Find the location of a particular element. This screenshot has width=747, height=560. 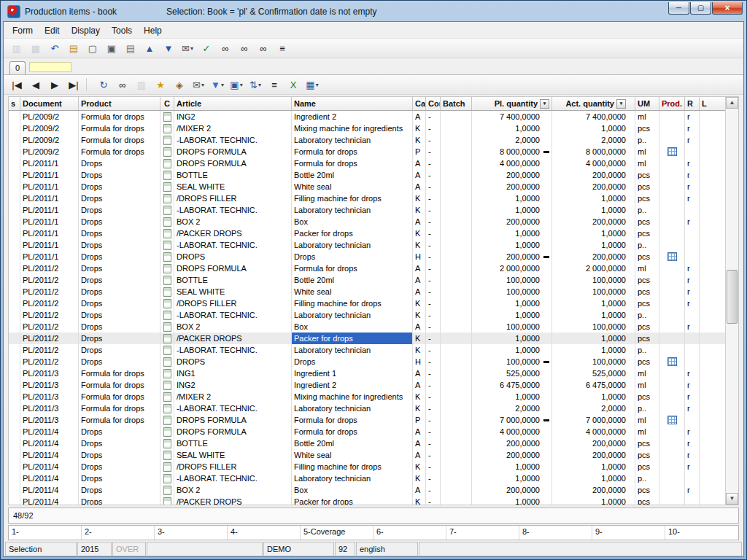

cell-name: White seal is located at coordinates (352, 455).